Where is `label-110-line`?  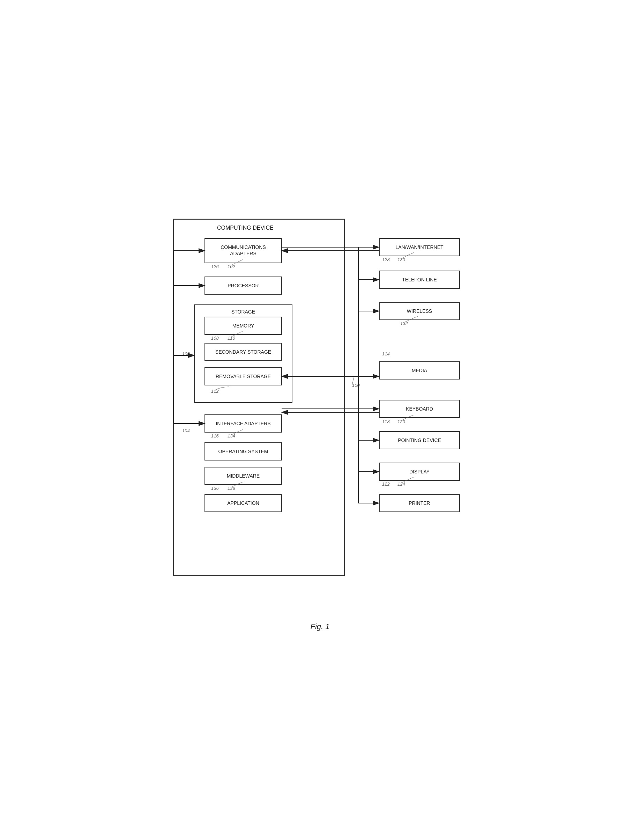 label-110-line is located at coordinates (237, 334).